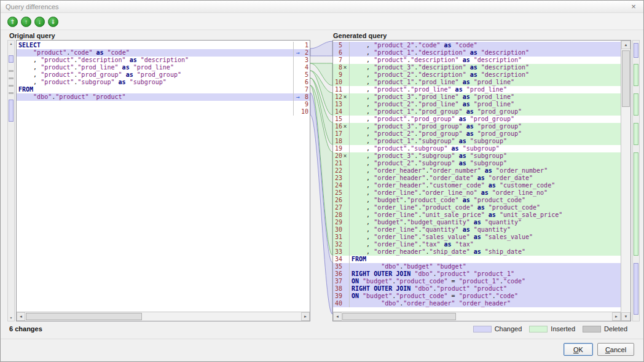 The width and height of the screenshot is (644, 362). What do you see at coordinates (626, 181) in the screenshot?
I see `vscroll-track` at bounding box center [626, 181].